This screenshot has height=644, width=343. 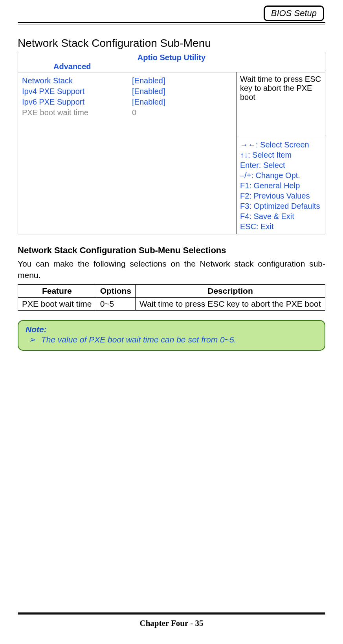 I want to click on table-row: PXE boot wait time 0~5 Wait time to pres…, so click(x=172, y=304).